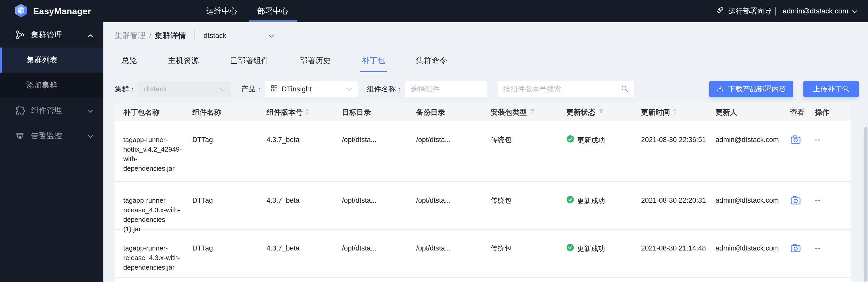 This screenshot has width=868, height=282. Describe the element at coordinates (130, 36) in the screenshot. I see `breadcrumb-parent: 集群管理` at that location.